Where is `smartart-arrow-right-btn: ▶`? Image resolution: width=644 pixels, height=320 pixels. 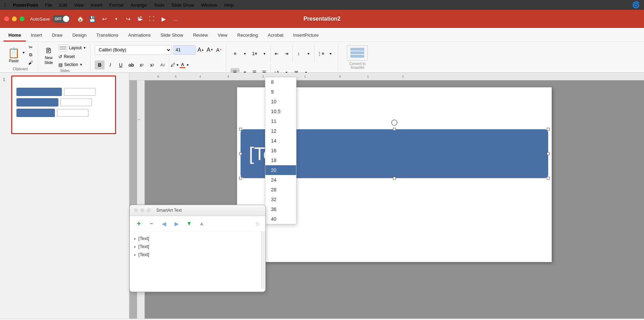 smartart-arrow-right-btn: ▶ is located at coordinates (177, 224).